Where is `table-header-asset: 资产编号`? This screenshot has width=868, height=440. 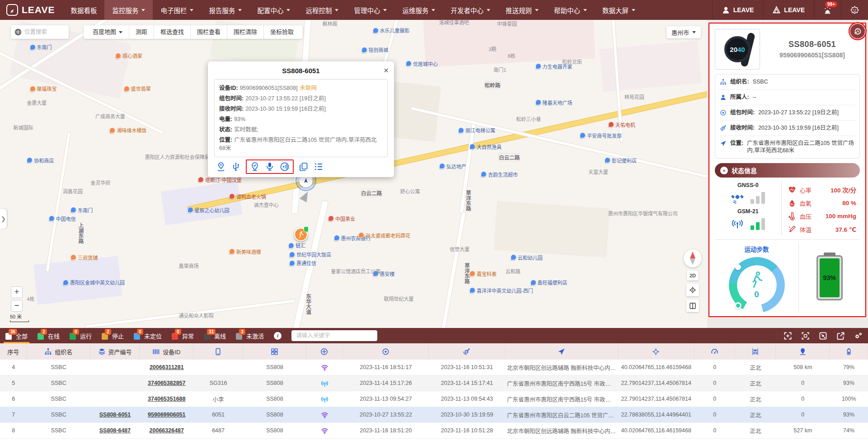
table-header-asset: 资产编号 is located at coordinates (115, 351).